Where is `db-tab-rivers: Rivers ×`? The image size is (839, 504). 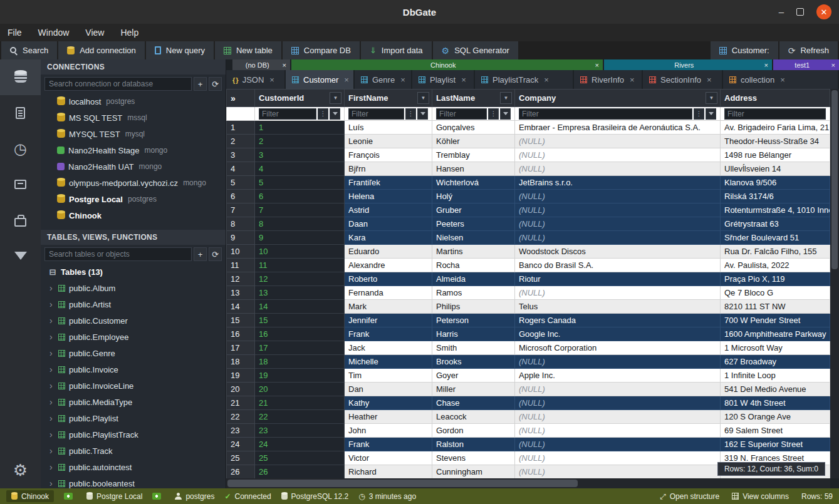 db-tab-rivers: Rivers × is located at coordinates (688, 65).